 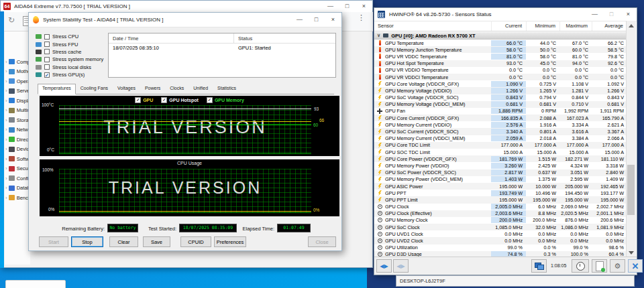 I want to click on column-sensor: Sensor, so click(x=433, y=25).